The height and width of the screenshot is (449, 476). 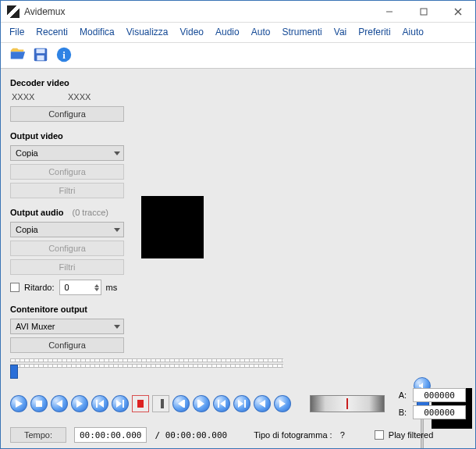 I want to click on toolbar: i, so click(x=238, y=56).